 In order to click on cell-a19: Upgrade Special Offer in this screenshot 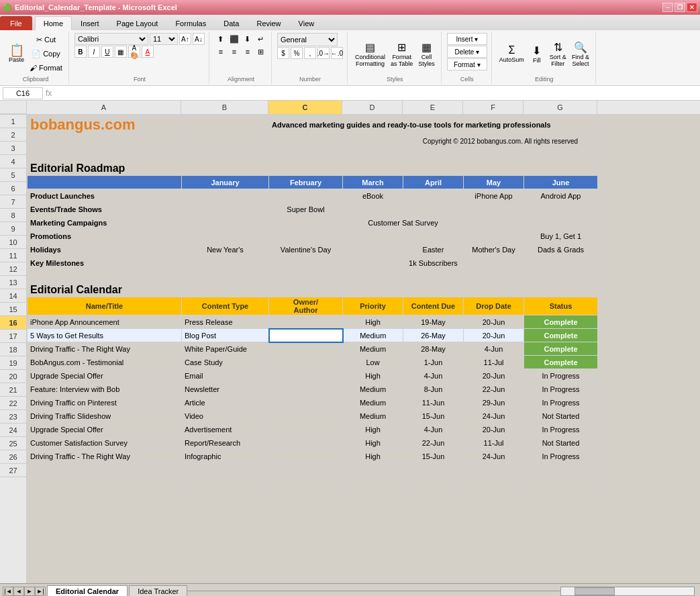, I will do `click(105, 376)`.